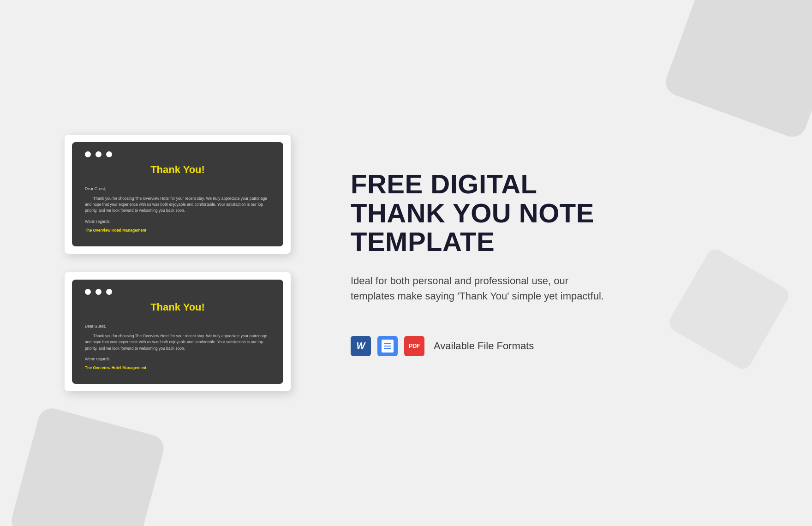  Describe the element at coordinates (563, 213) in the screenshot. I see `main-title: FREE DIGITALTHANK YOU NOTETEMPLATE` at that location.